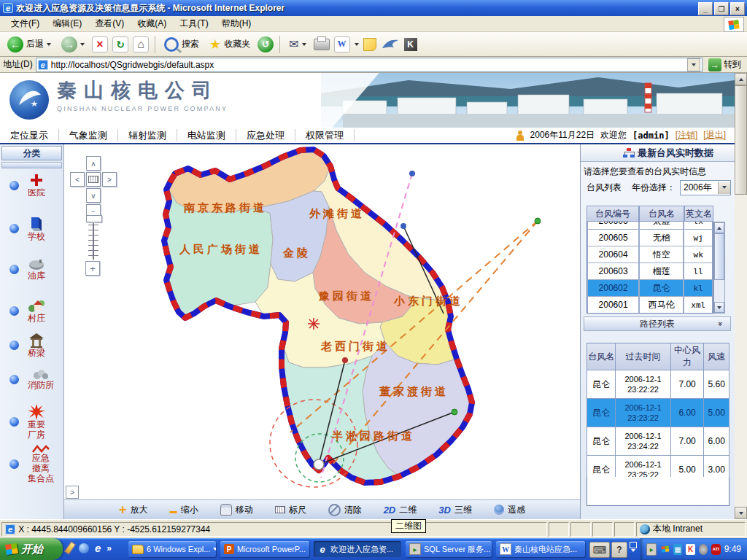 The image size is (747, 560). Describe the element at coordinates (345, 510) in the screenshot. I see `clear-tool: 清除` at that location.